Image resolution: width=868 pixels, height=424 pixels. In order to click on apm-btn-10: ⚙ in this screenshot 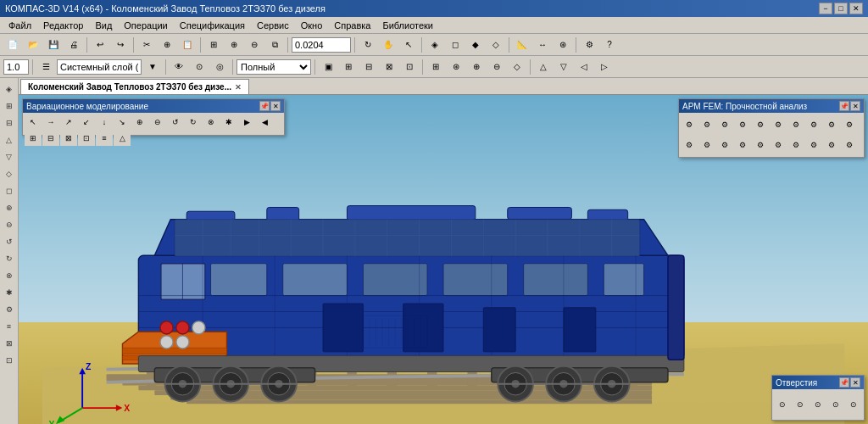, I will do `click(849, 125)`.